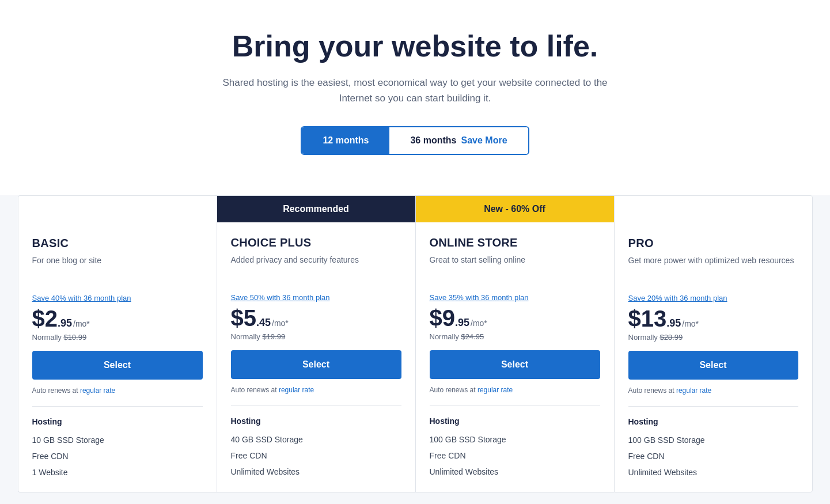 Image resolution: width=830 pixels, height=504 pixels. Describe the element at coordinates (118, 357) in the screenshot. I see `plan-body-basic: BASIC For one blog or site Save 40% with…` at that location.